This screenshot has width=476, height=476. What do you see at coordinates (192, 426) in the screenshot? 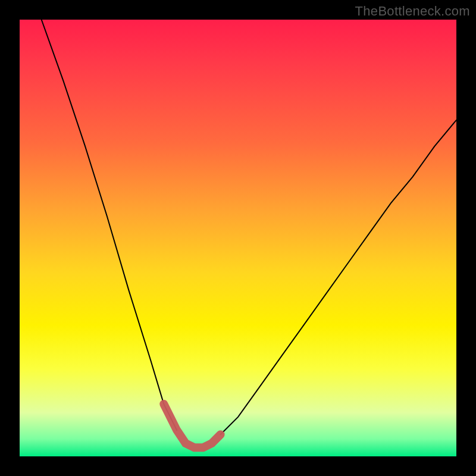
I see `valley-highlight` at bounding box center [192, 426].